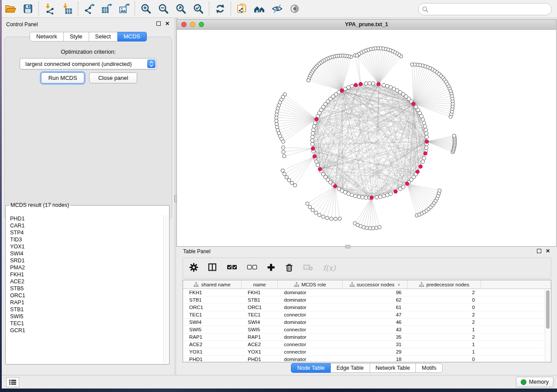  I want to click on mcds-result-item: SWI4, so click(85, 254).